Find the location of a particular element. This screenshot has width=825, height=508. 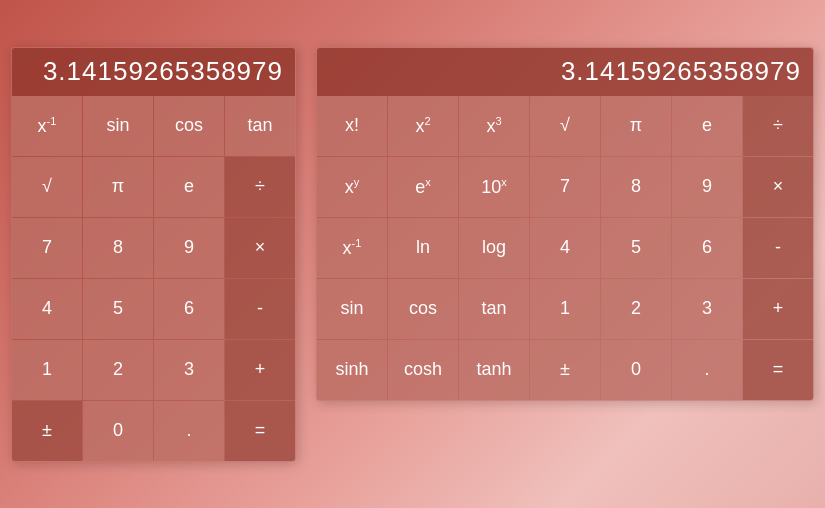

btn-e-r1c2: e is located at coordinates (189, 187).